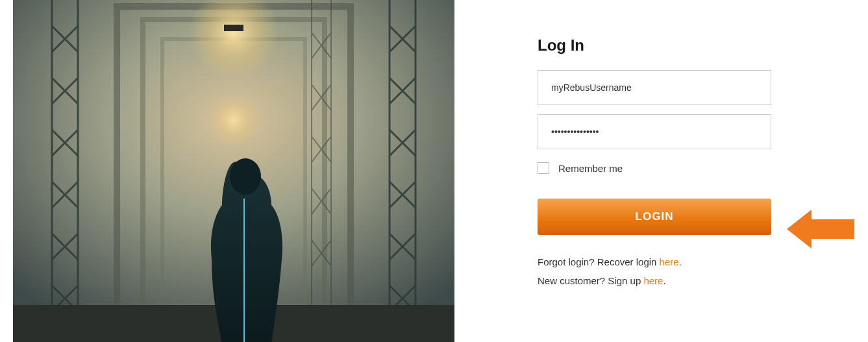 Image resolution: width=868 pixels, height=342 pixels. Describe the element at coordinates (653, 280) in the screenshot. I see `signup-link: here` at that location.